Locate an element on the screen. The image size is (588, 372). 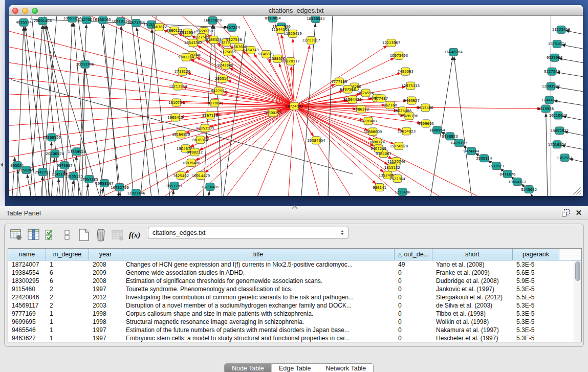
cell-short: Nakamura et al. (1997) is located at coordinates (473, 330).